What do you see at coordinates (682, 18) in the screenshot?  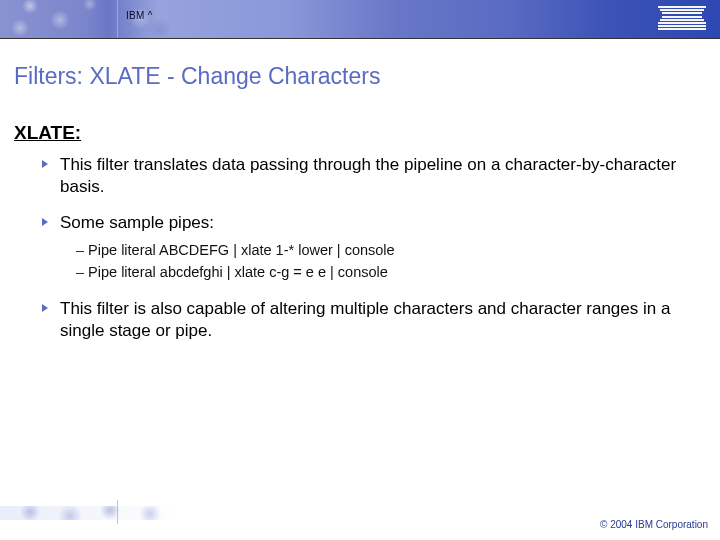 I see `ibm-logo-icon` at bounding box center [682, 18].